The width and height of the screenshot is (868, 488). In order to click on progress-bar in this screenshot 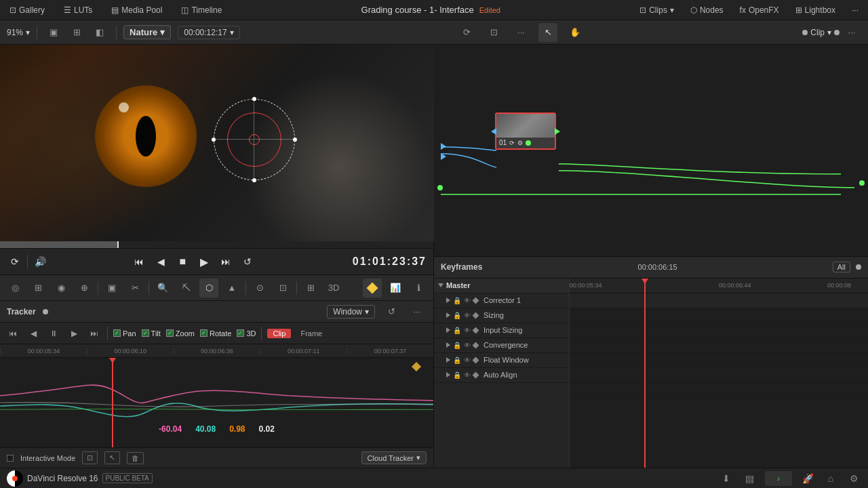, I will do `click(217, 245)`.